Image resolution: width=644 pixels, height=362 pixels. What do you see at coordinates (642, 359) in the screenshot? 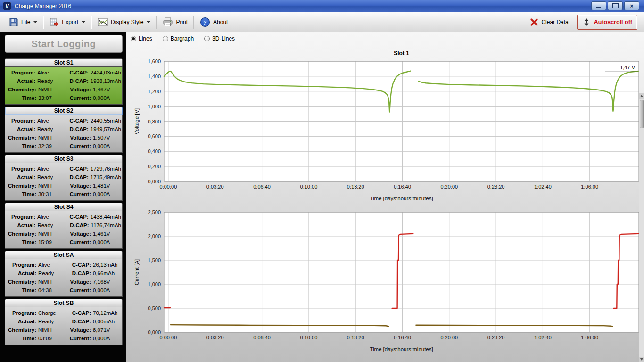
I see `scroll-down-arrow` at bounding box center [642, 359].